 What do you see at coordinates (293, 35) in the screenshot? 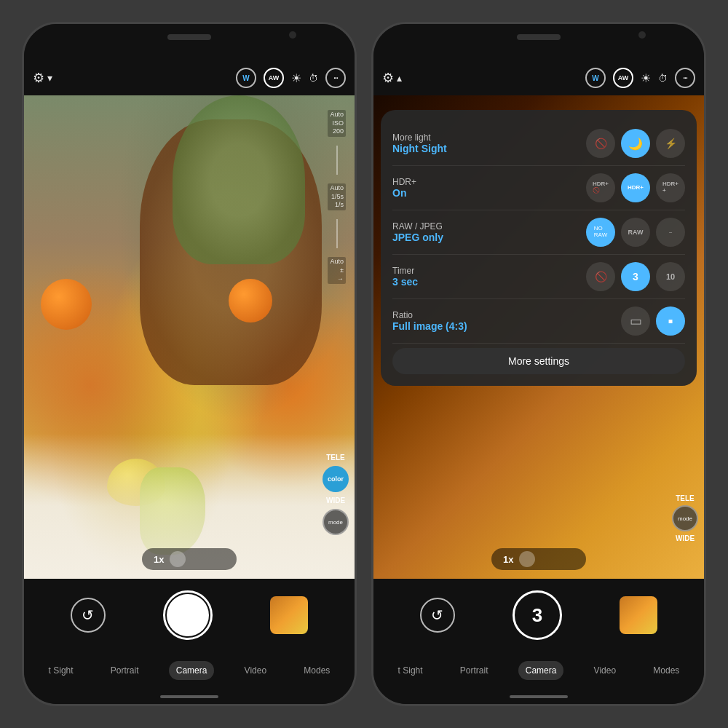
I see `phone-camera-dot` at bounding box center [293, 35].